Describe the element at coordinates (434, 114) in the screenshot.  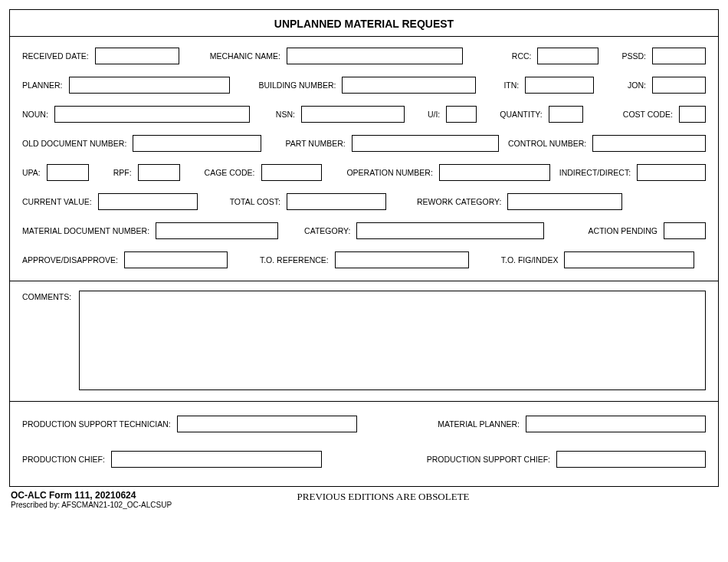
I see `label-ui: U/I:` at that location.